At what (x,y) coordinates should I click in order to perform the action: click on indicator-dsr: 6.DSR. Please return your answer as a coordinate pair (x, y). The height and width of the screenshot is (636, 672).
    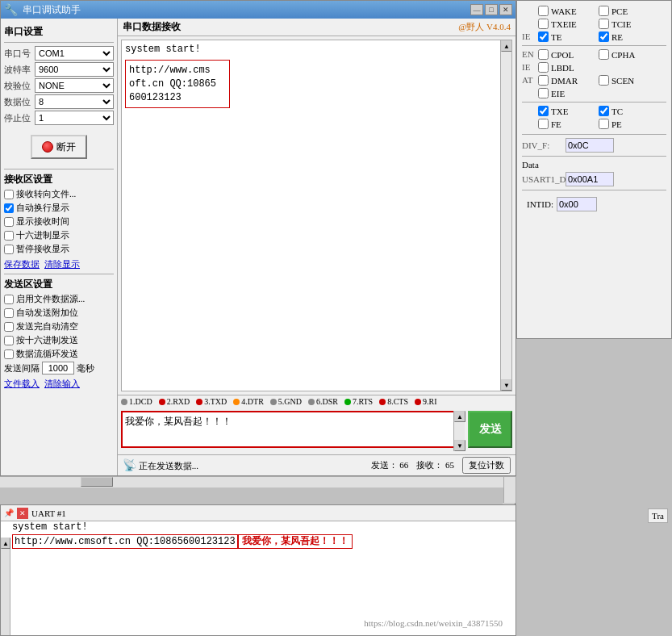
    Looking at the image, I should click on (323, 402).